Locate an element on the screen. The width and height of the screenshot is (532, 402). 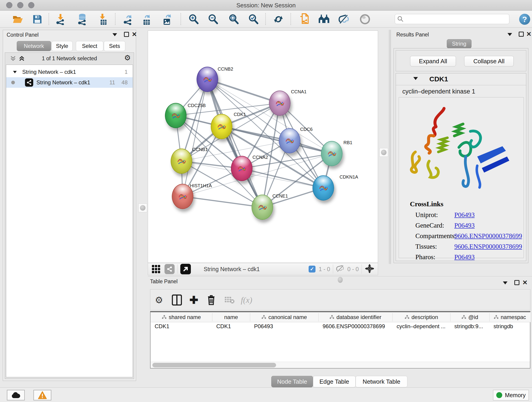
column-header-name: name is located at coordinates (231, 317).